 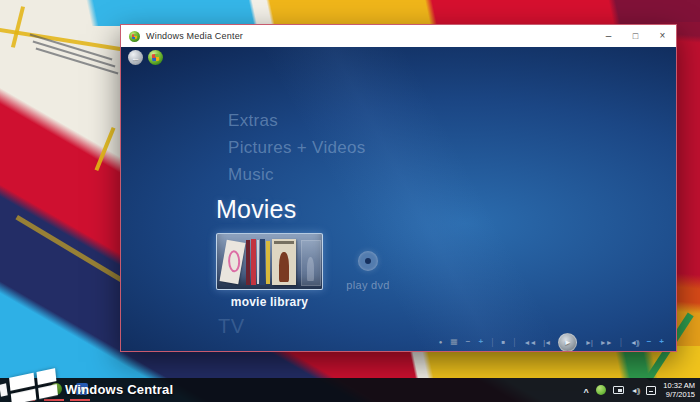 I want to click on movie-library-label: movie library, so click(x=270, y=302).